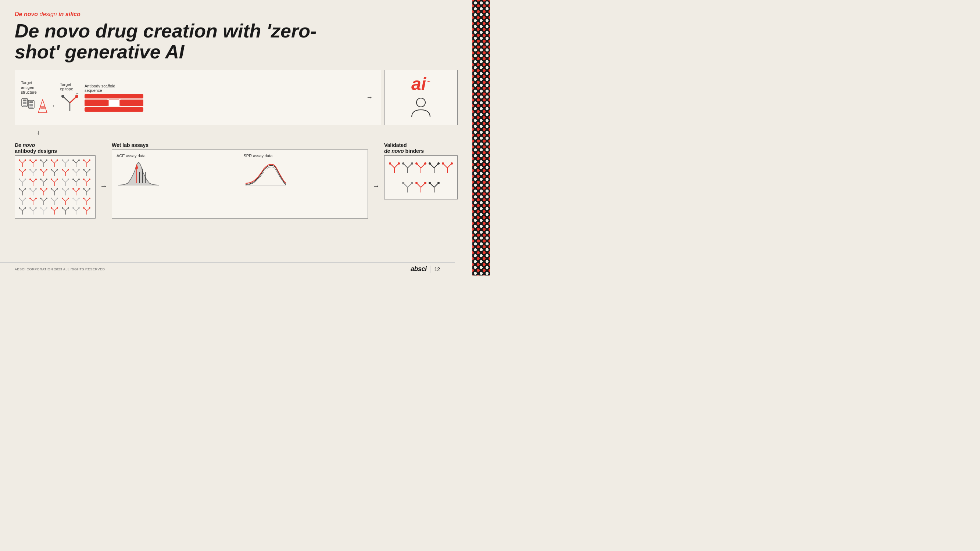  What do you see at coordinates (131, 156) in the screenshot?
I see `ace-label: ACE assay data` at bounding box center [131, 156].